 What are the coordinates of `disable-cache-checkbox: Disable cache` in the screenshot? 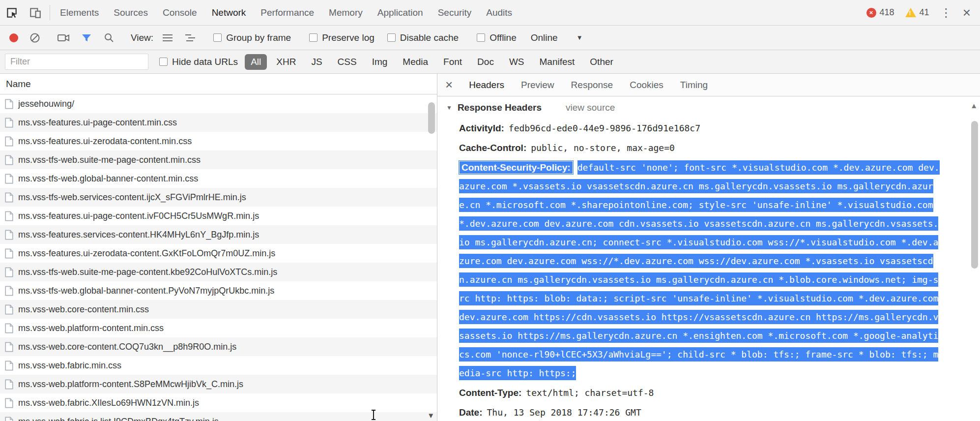 It's located at (423, 38).